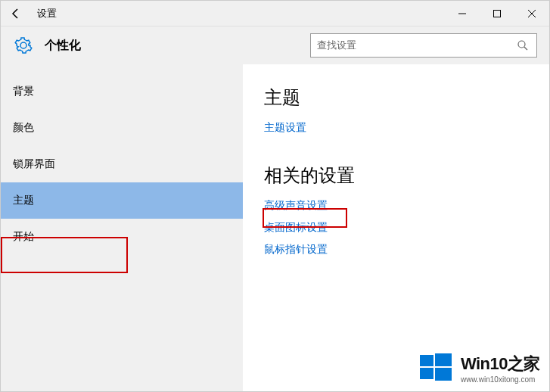  What do you see at coordinates (23, 237) in the screenshot?
I see `sidebar-item-label: 开始` at bounding box center [23, 237].